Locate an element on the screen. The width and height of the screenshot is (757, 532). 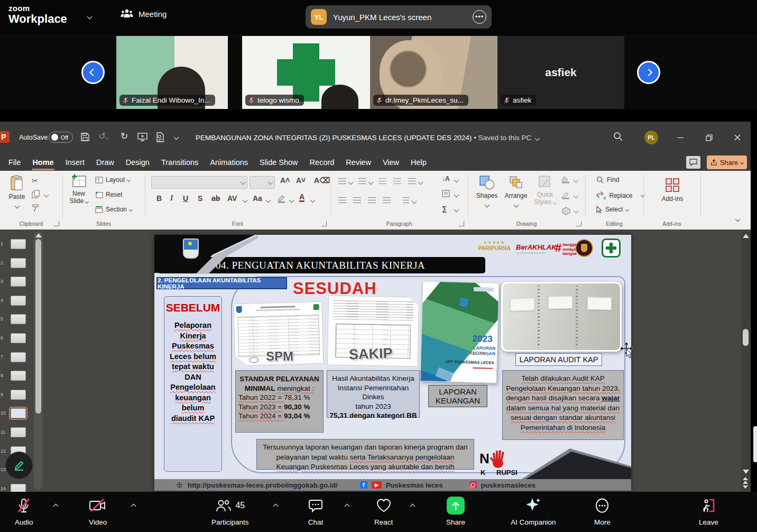
shapes-label: Shapes is located at coordinates (487, 196).